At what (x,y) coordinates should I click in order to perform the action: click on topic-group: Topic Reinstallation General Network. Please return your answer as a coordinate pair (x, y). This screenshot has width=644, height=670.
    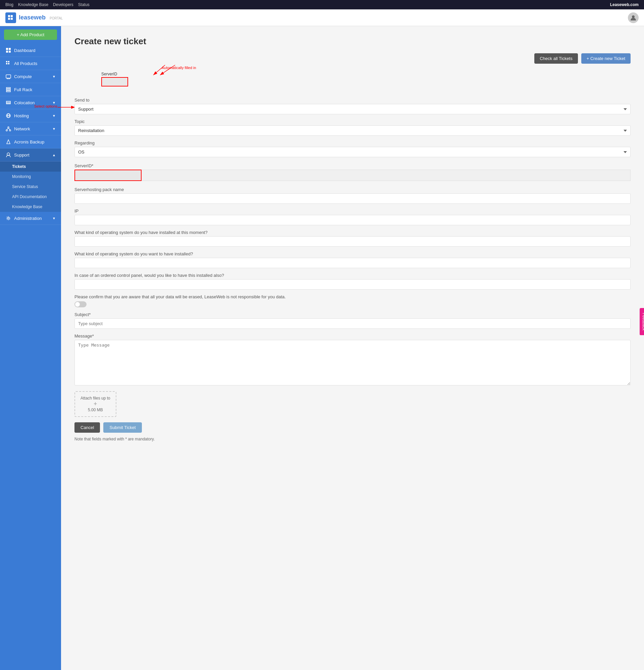
    Looking at the image, I should click on (353, 127).